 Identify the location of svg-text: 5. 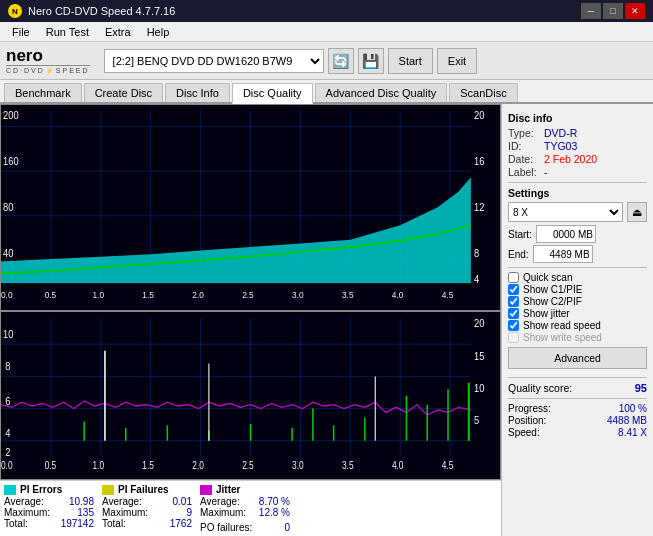
(476, 420).